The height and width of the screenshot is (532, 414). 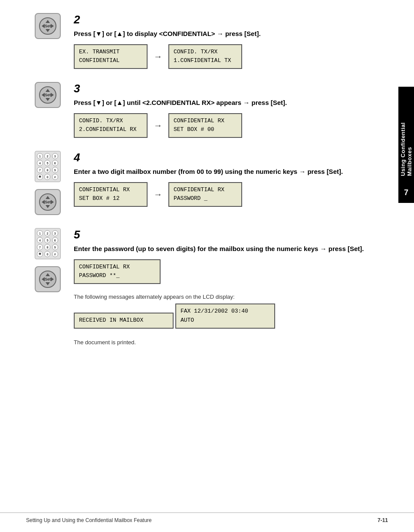 I want to click on step-2-lcd-left-line1: EX. TRANSMIT, so click(x=111, y=52).